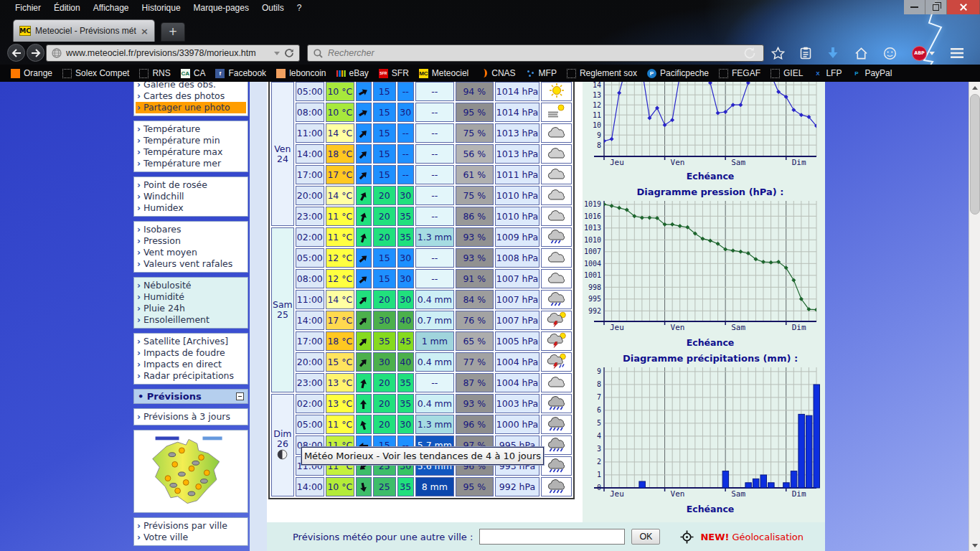 The image size is (980, 551). Describe the element at coordinates (340, 175) in the screenshot. I see `temperature-cell: 17 °C` at that location.